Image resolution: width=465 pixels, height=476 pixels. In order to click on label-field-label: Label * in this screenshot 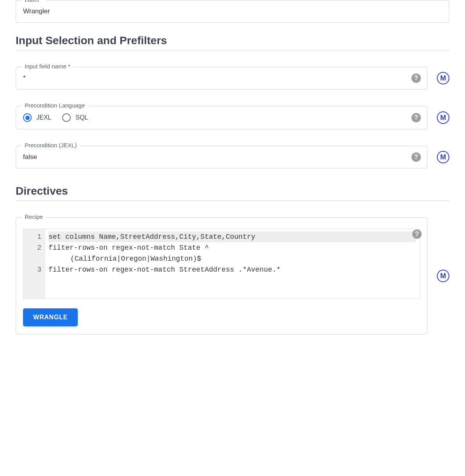, I will do `click(34, 2)`.